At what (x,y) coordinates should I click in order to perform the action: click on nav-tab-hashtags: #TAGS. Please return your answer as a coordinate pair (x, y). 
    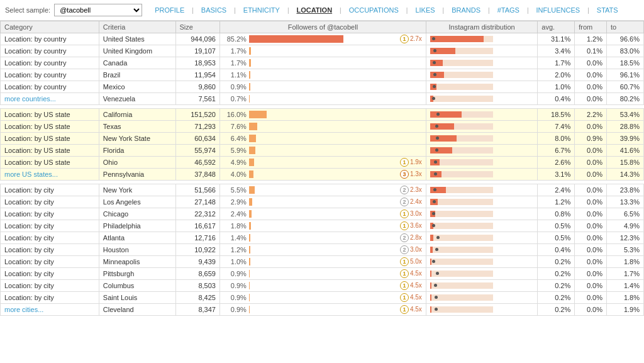
    Looking at the image, I should click on (508, 10).